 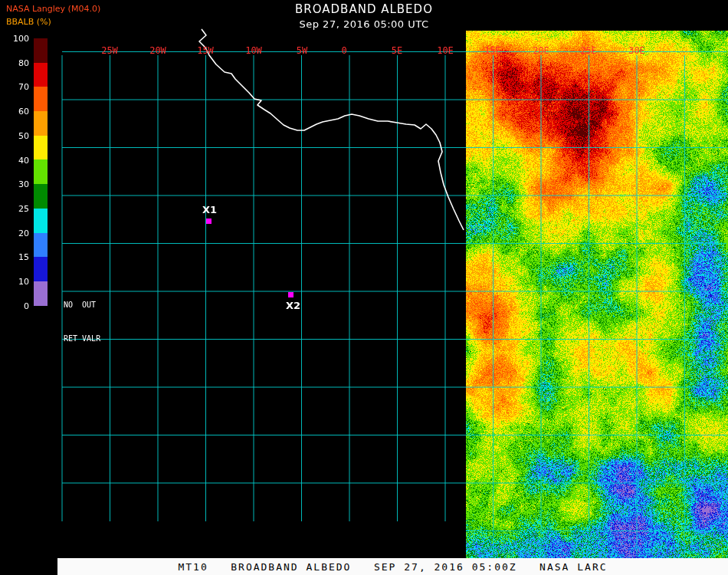 What do you see at coordinates (302, 51) in the screenshot?
I see `longitude-label: 5W` at bounding box center [302, 51].